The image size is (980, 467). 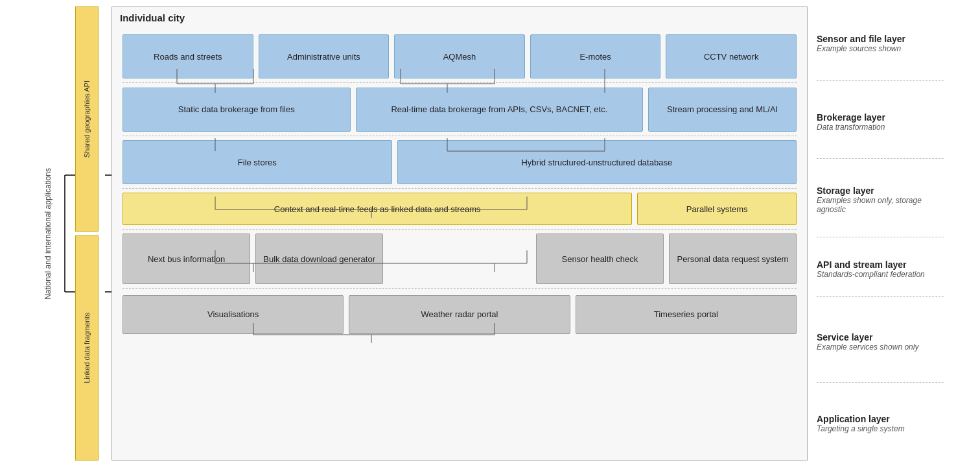 I want to click on linked-data-label: Linked data fragments, so click(x=87, y=348).